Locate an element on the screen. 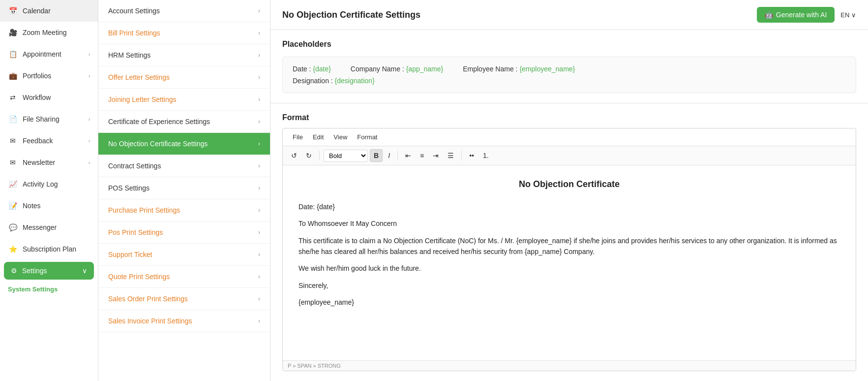 The image size is (868, 381). menu-item-certificate-of-experience: Certificate of Experience Settings › is located at coordinates (184, 122).